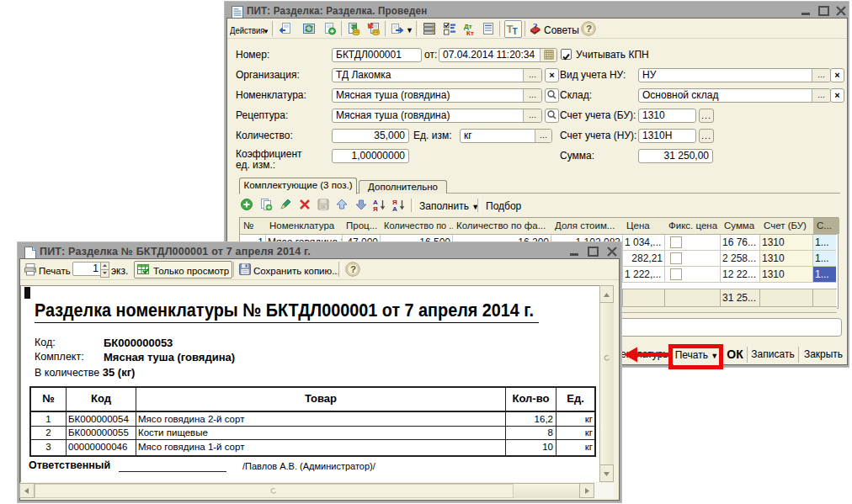 The image size is (852, 504). What do you see at coordinates (395, 209) in the screenshot?
I see `svg-text: А` at bounding box center [395, 209].